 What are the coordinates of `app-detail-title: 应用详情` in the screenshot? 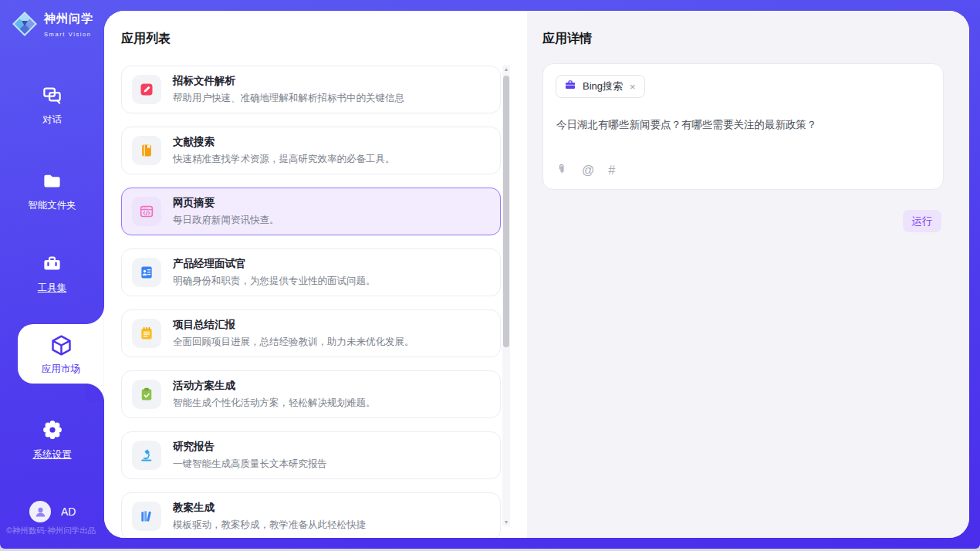 It's located at (567, 39).